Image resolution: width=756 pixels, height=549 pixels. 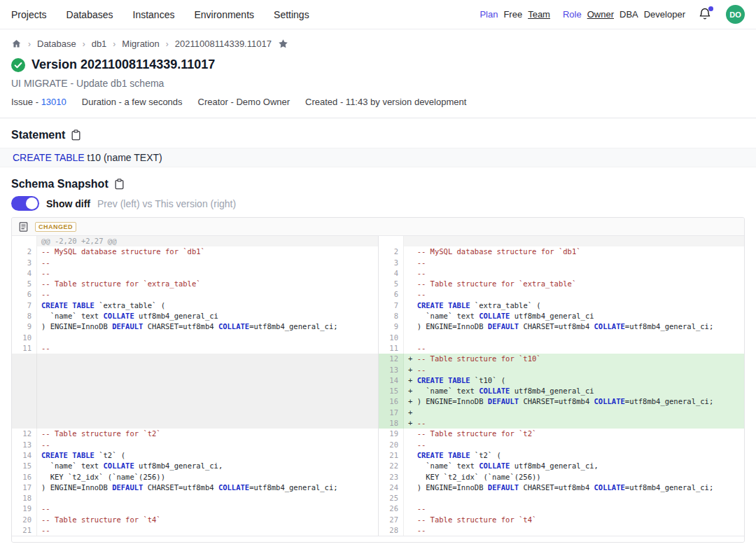 What do you see at coordinates (24, 434) in the screenshot?
I see `line-number: 12` at bounding box center [24, 434].